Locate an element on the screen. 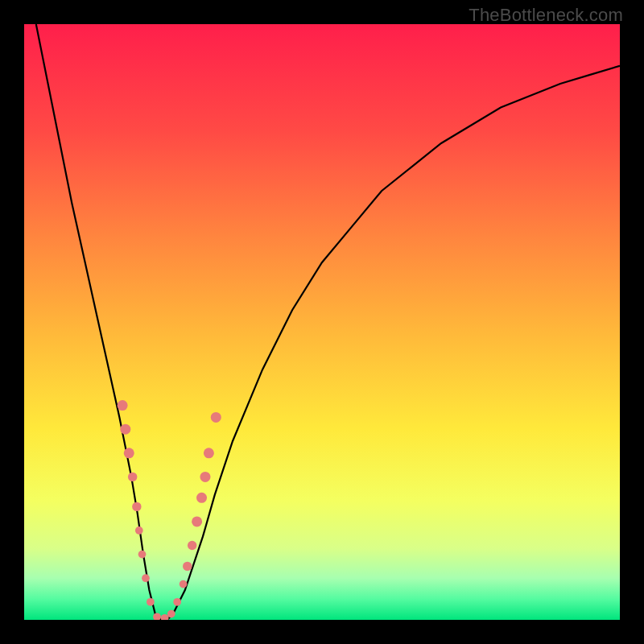 The height and width of the screenshot is (644, 644). curve-markers is located at coordinates (169, 510).